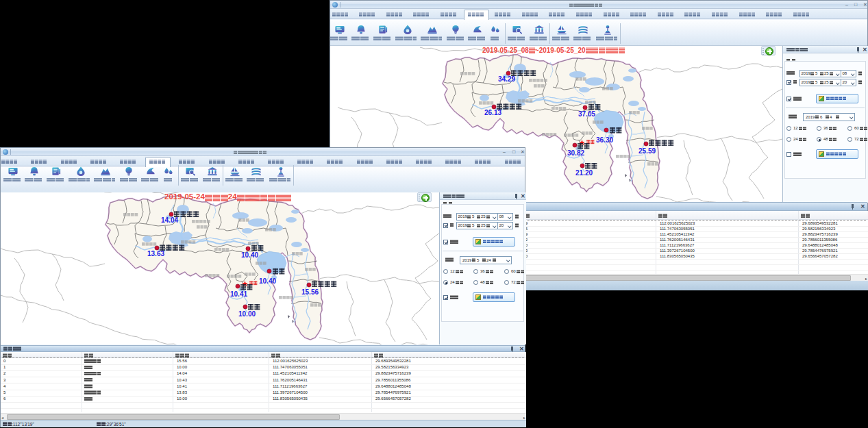 Image resolution: width=868 pixels, height=428 pixels. I want to click on svg-text: 26.13, so click(493, 112).